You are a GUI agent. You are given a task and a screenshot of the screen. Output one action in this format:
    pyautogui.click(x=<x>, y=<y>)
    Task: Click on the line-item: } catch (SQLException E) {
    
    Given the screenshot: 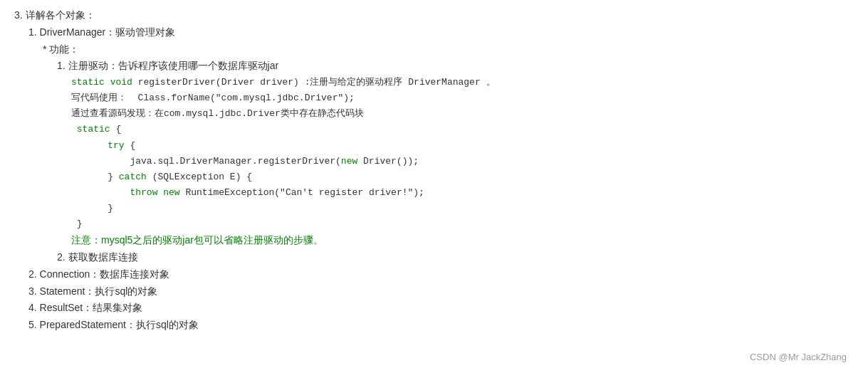 What is the action you would take?
    pyautogui.click(x=434, y=177)
    